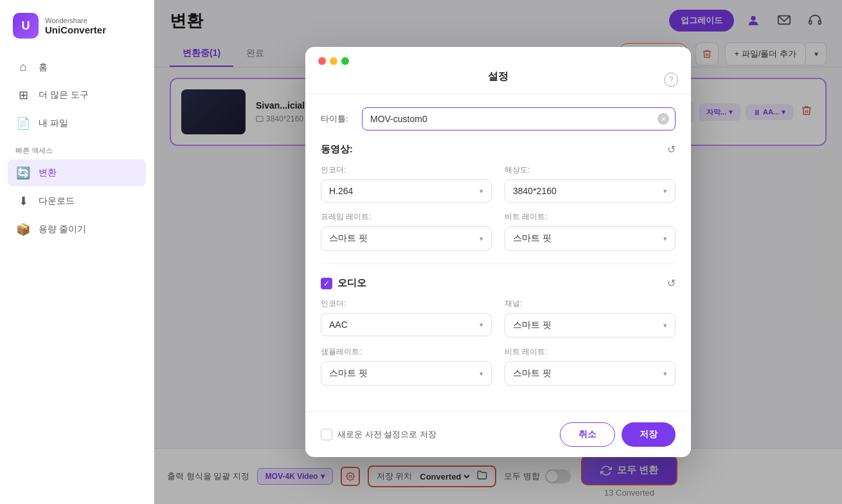  What do you see at coordinates (590, 231) in the screenshot?
I see `bitrate-field: 비트 레이트: 스마트 핏 ▾` at bounding box center [590, 231].